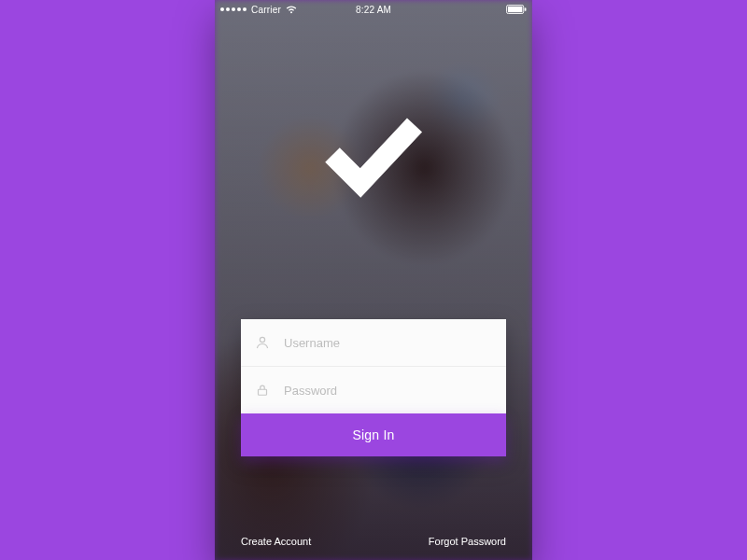  Describe the element at coordinates (374, 435) in the screenshot. I see `sign-in-button: Sign In` at that location.